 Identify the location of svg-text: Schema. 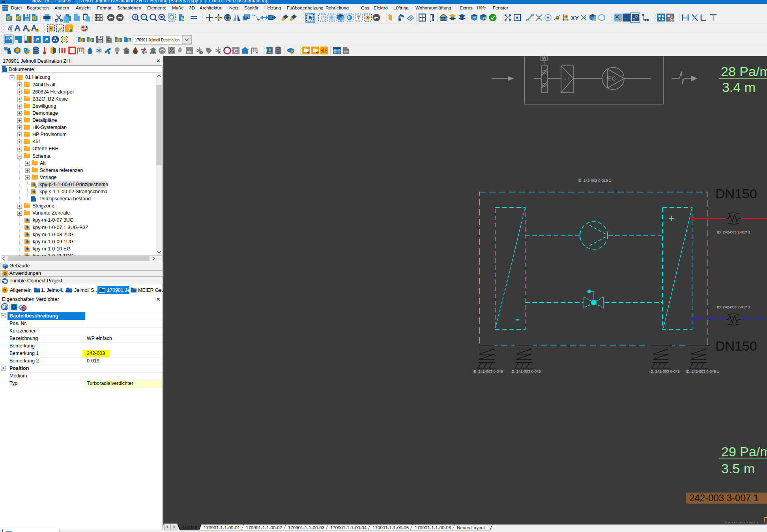
(41, 156).